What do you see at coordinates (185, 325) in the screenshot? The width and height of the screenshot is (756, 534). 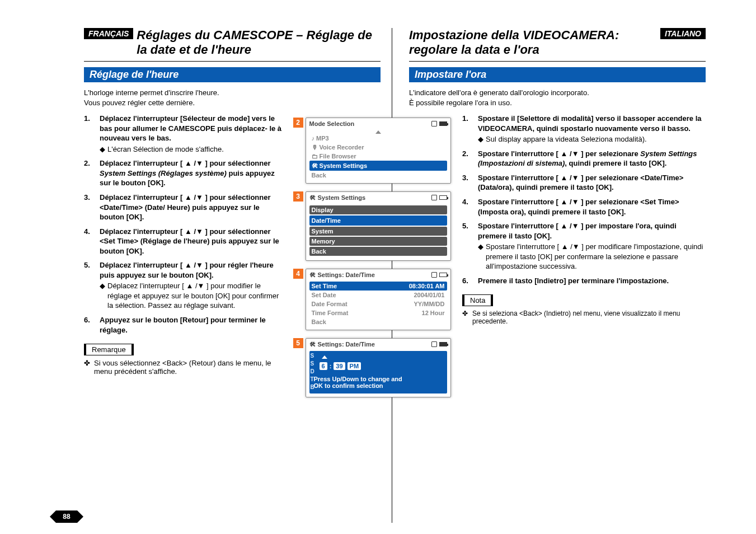 I see `step-item: 6.Appuyez sur le bouton [Retour] pour te…` at bounding box center [185, 325].